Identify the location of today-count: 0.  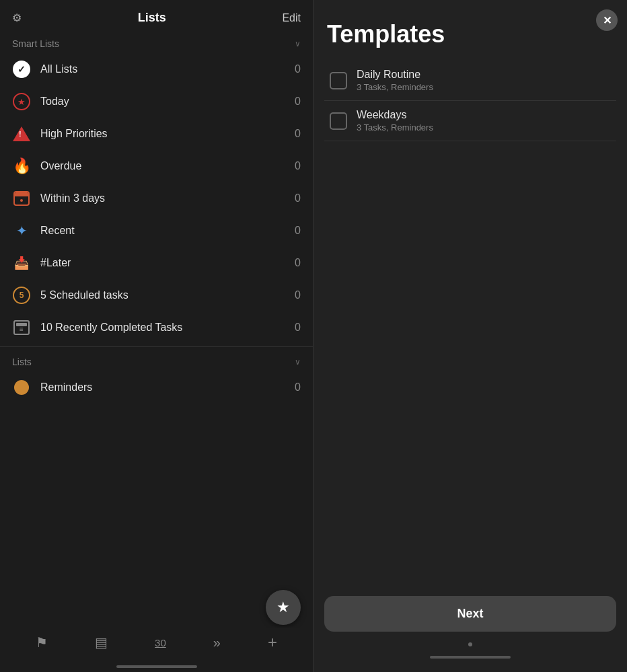
(297, 102).